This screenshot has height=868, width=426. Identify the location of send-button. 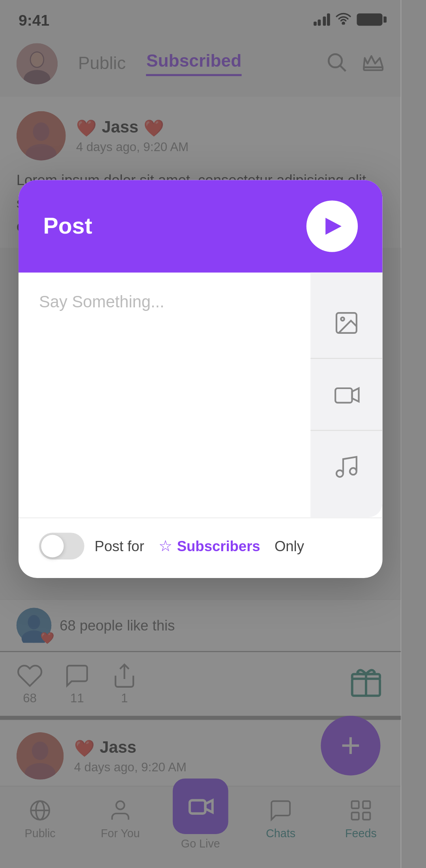
(332, 226).